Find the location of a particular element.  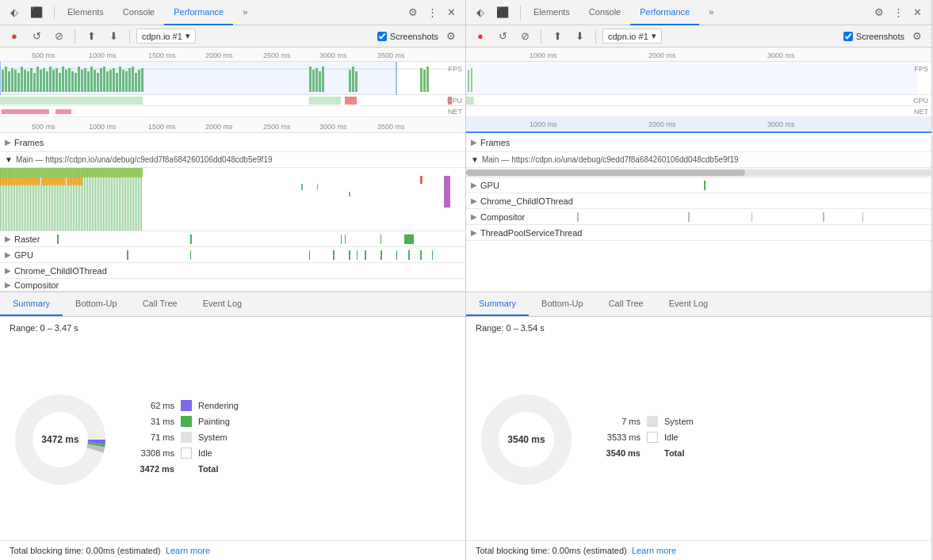

upload-button-right: ⬆ is located at coordinates (557, 36).